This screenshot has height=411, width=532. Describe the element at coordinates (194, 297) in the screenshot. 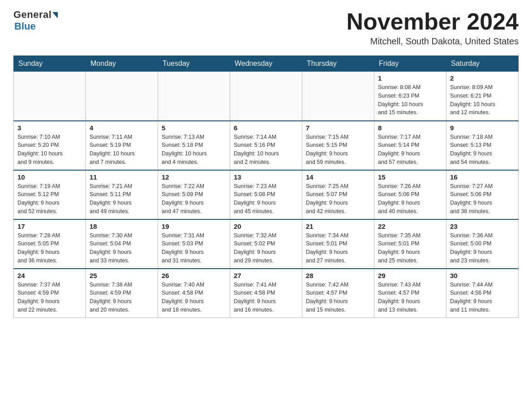

I see `day-info: Sunrise: 7:40 AM Sunset: 4:58 PM Dayligh…` at that location.